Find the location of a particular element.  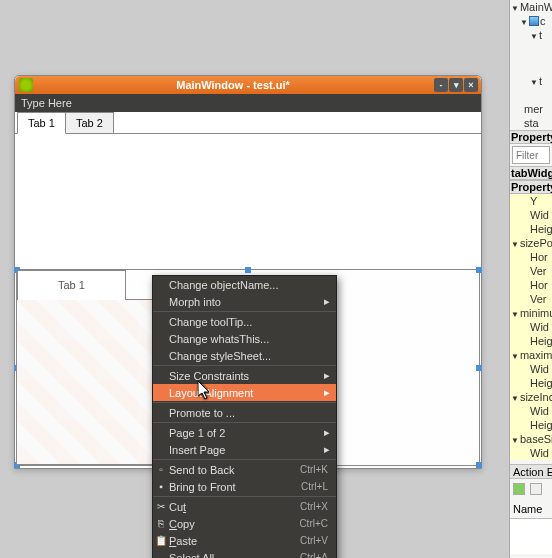

cut-icon: ✂ is located at coordinates (161, 506).